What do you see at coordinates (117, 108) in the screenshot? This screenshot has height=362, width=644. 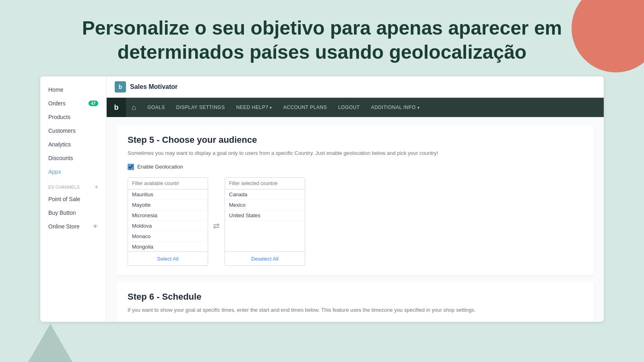 I see `nav-brand-letter: b` at bounding box center [117, 108].